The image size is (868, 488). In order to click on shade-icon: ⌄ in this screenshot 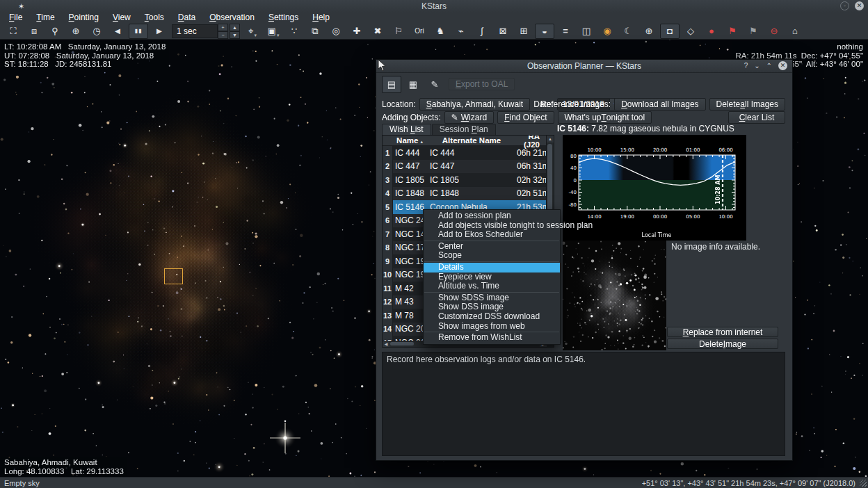, I will do `click(757, 65)`.